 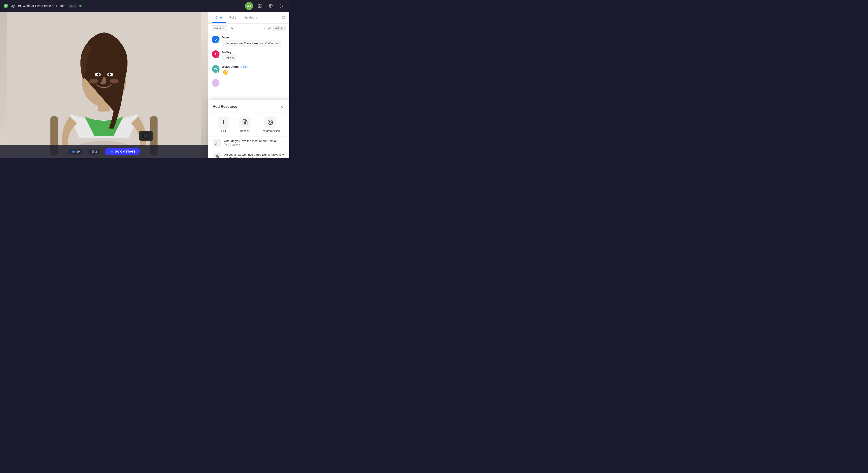 I want to click on host-badge: Host, so click(x=244, y=67).